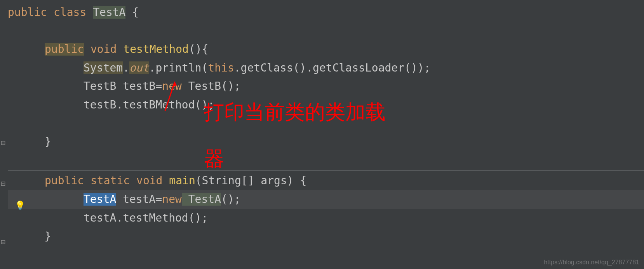 Image resolution: width=644 pixels, height=269 pixels. I want to click on params: (){, so click(199, 49).